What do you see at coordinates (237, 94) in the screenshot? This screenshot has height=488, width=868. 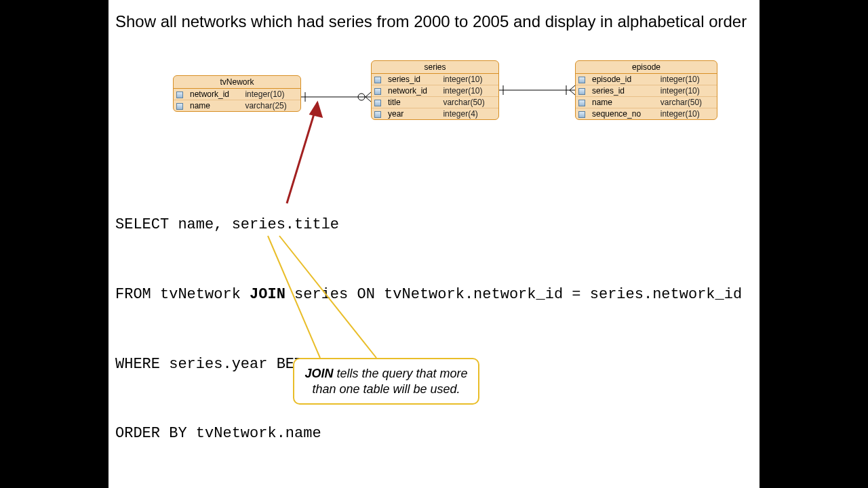 I see `er-table-tvnetwork: tvNework network_idinteger(10) namevarch…` at bounding box center [237, 94].